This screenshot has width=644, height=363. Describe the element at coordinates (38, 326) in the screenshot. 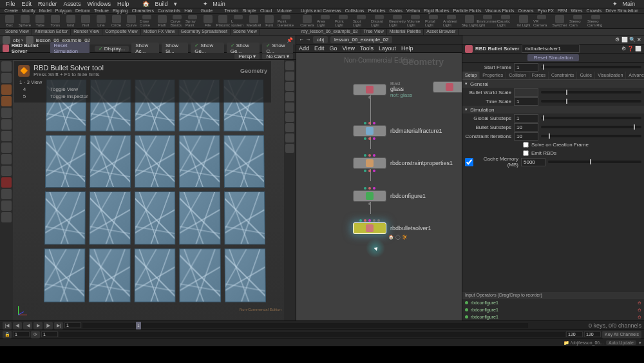

I see `play-button: ▶` at that location.